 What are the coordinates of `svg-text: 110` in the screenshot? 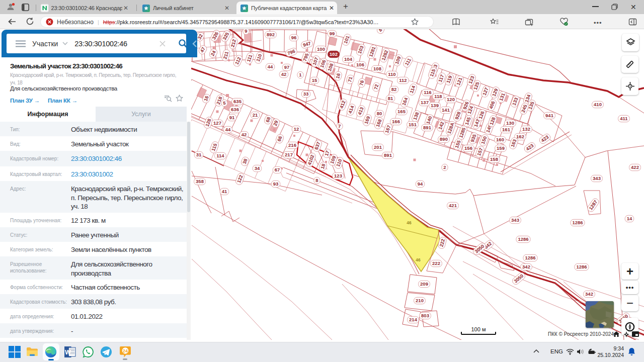 It's located at (391, 74).